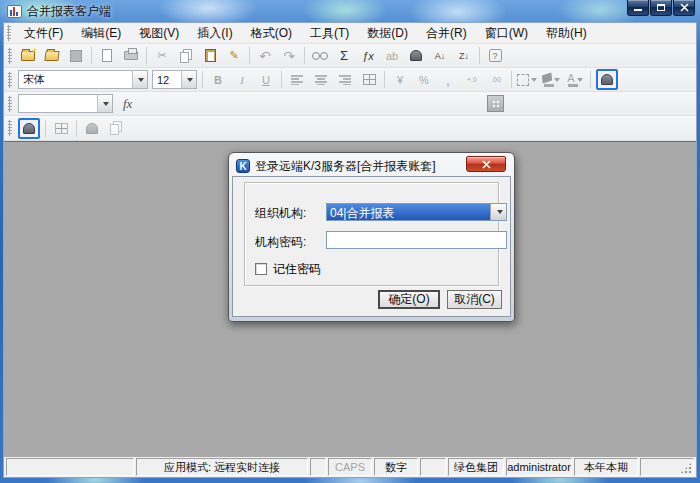 Image resolution: width=700 pixels, height=483 pixels. What do you see at coordinates (416, 240) in the screenshot?
I see `password-field` at bounding box center [416, 240].